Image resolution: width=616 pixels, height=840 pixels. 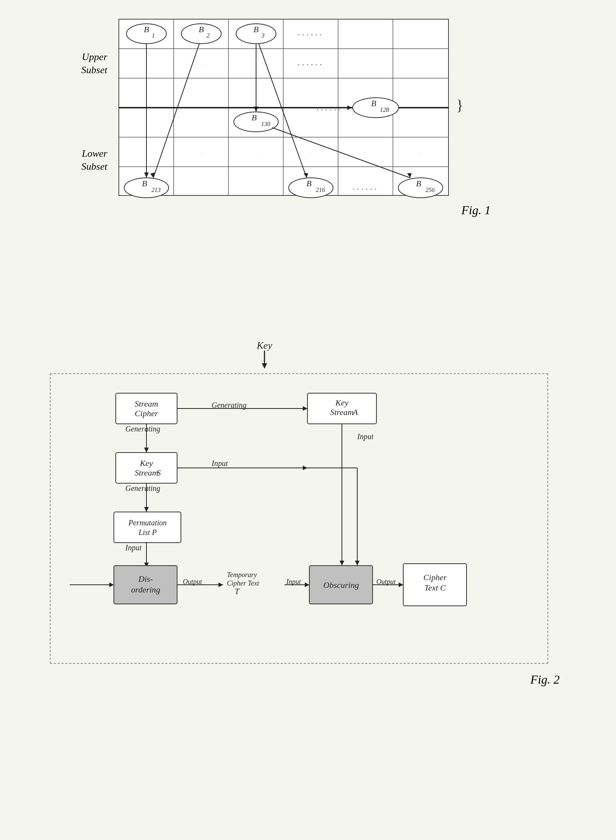 What do you see at coordinates (159, 473) in the screenshot?
I see `svg-text: S` at bounding box center [159, 473].